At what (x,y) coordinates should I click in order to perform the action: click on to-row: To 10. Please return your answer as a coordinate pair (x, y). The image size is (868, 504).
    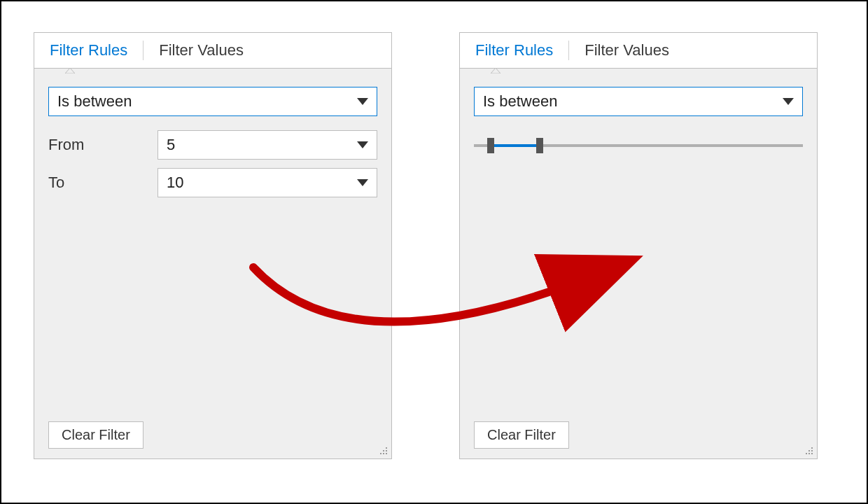
    Looking at the image, I should click on (213, 183).